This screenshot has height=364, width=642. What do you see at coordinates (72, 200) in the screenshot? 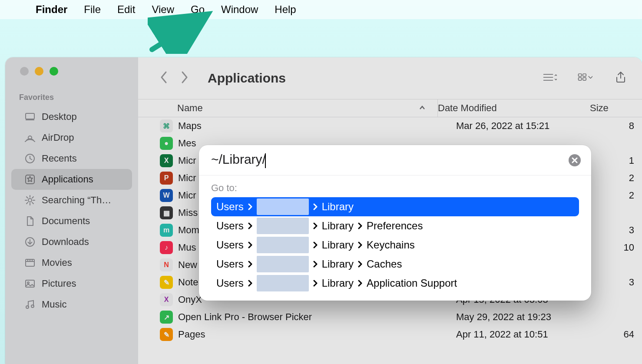
I see `sidebar-item-gear: Searching “Th…` at bounding box center [72, 200].